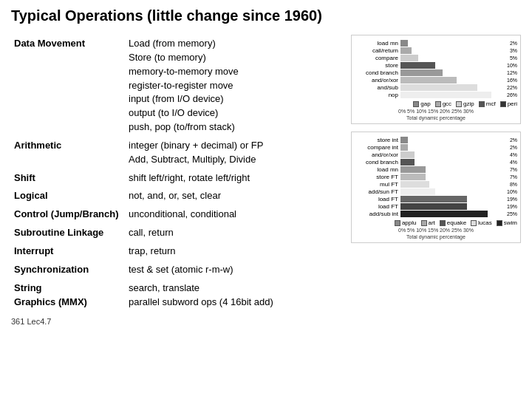  I want to click on bar-row: compare5%, so click(436, 58).